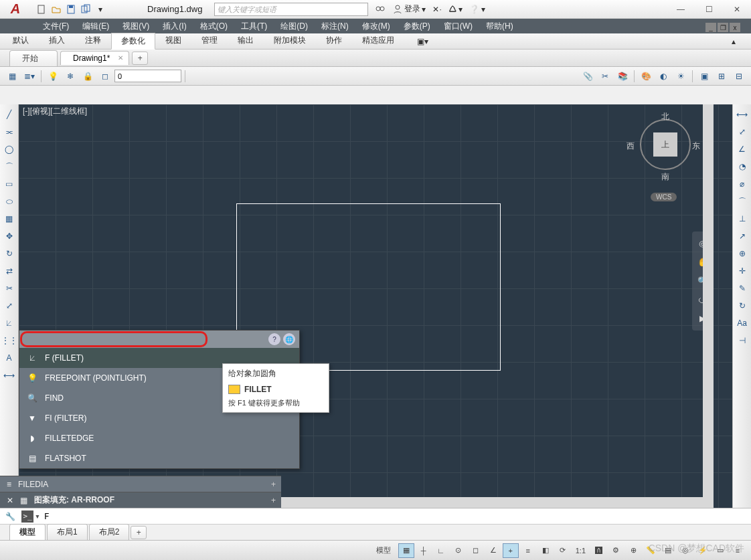 This screenshot has height=560, width=751. I want to click on annotation-monitor-icon: ⊕, so click(633, 551).